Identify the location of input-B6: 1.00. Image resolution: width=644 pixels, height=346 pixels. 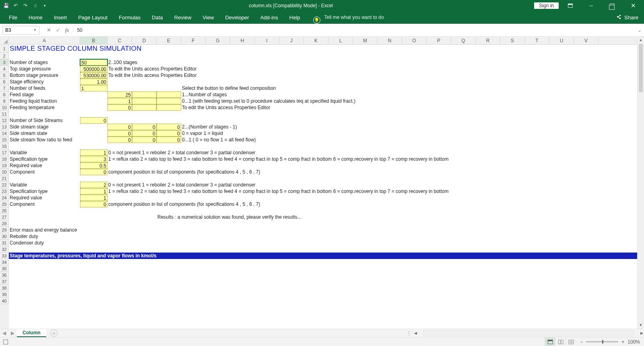
(94, 82).